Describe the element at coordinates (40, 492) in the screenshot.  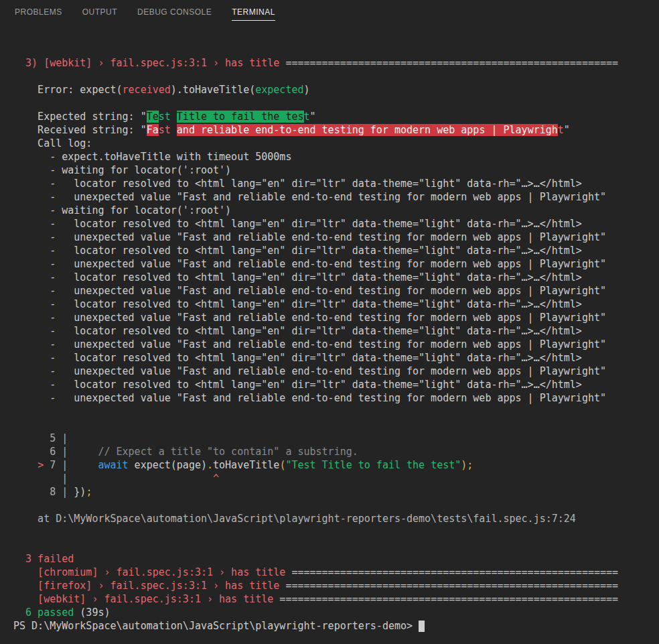
I see `text-segment: 8 |` at that location.